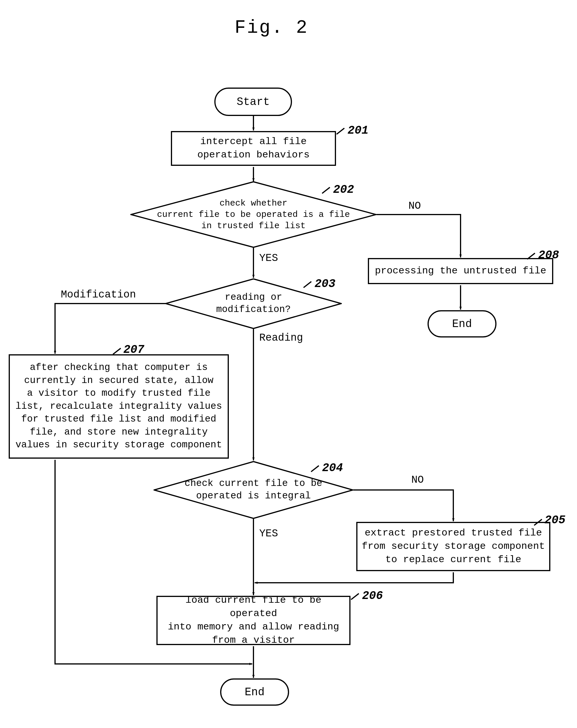 The image size is (577, 728). I want to click on ref-208: 208, so click(549, 255).